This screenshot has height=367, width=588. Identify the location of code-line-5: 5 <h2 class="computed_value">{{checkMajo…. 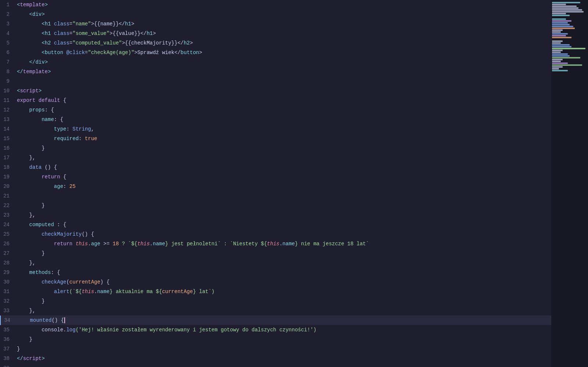
(276, 43).